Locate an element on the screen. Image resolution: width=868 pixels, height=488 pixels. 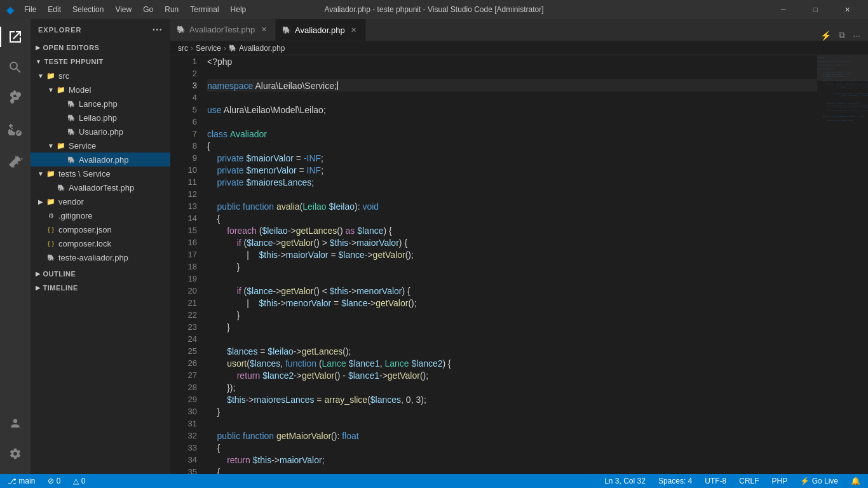
code-line-15: foreach ($leilao->getLances() as $lance)… is located at coordinates (512, 230).